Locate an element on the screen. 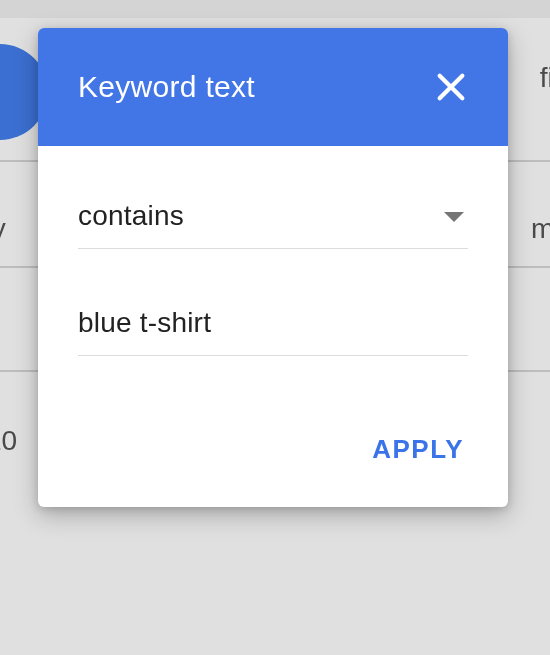 This screenshot has width=550, height=655. chevron-down-icon is located at coordinates (454, 217).